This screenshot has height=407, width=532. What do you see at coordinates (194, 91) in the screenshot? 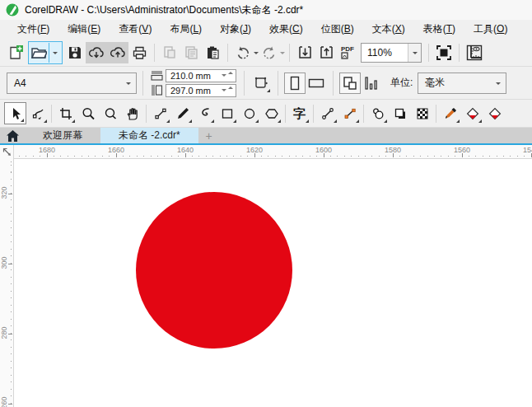
I see `page-height-value: 297.0 mm` at bounding box center [194, 91].